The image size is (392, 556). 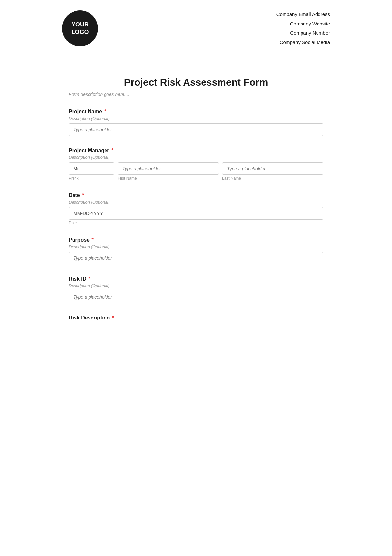 I want to click on name-row: Prefix First Name Last Name, so click(x=196, y=172).